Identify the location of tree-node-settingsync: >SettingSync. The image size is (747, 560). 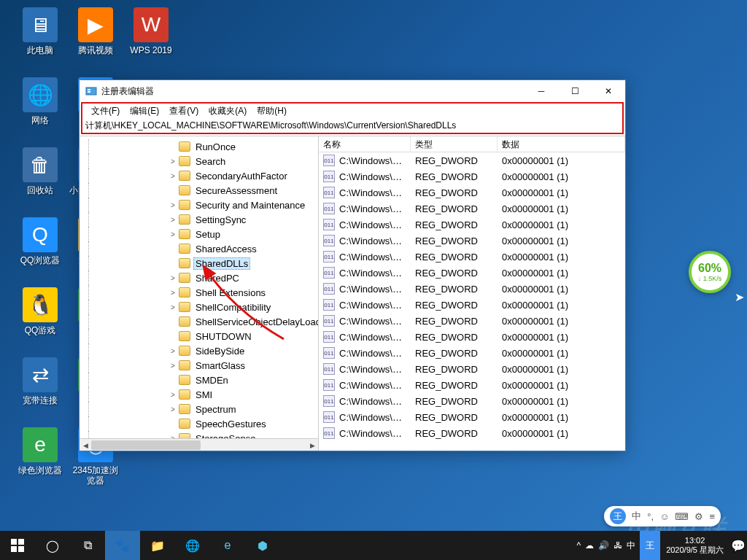
(200, 219).